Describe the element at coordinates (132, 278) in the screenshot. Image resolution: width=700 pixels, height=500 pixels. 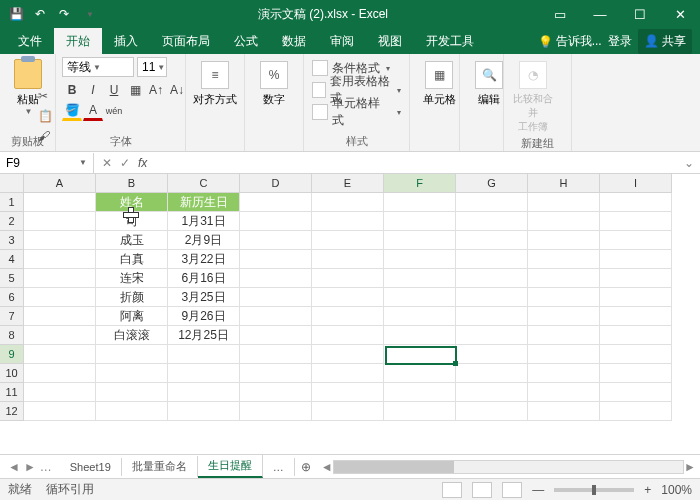
I see `cell: 连宋` at that location.